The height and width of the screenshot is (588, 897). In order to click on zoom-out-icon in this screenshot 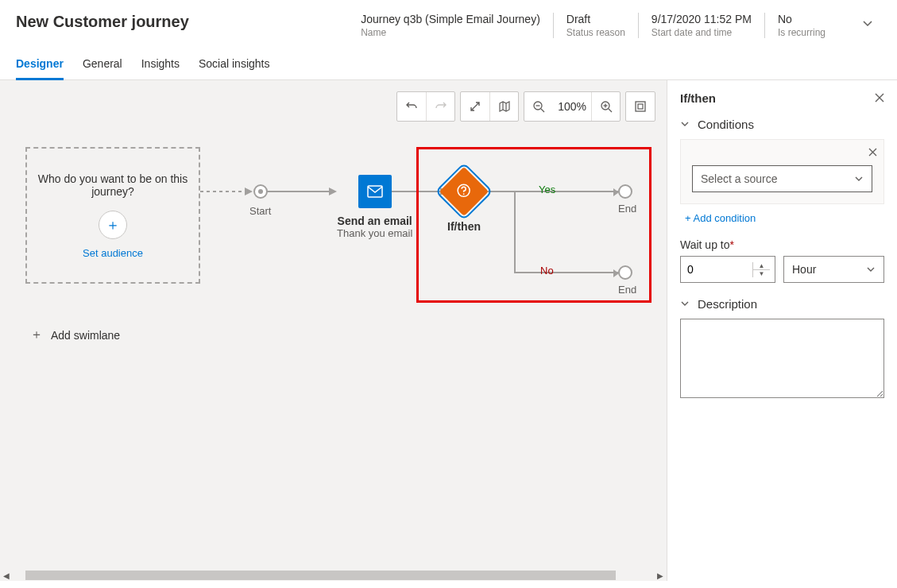, I will do `click(539, 106)`.